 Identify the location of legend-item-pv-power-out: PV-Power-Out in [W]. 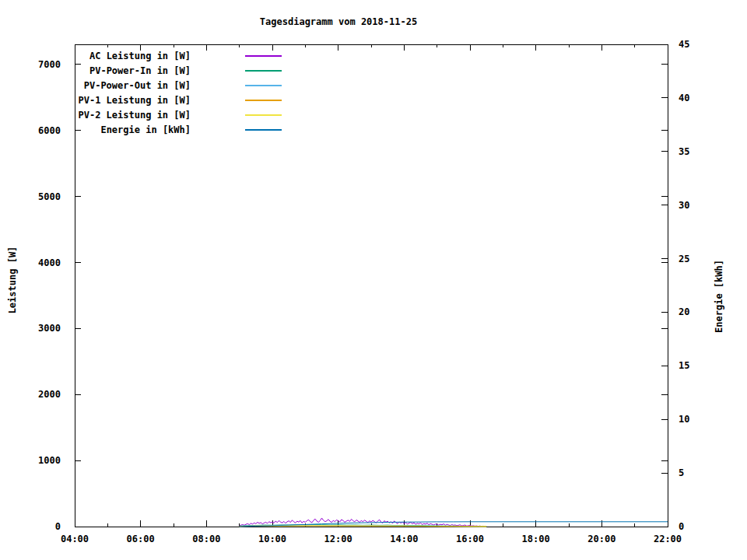
(141, 86).